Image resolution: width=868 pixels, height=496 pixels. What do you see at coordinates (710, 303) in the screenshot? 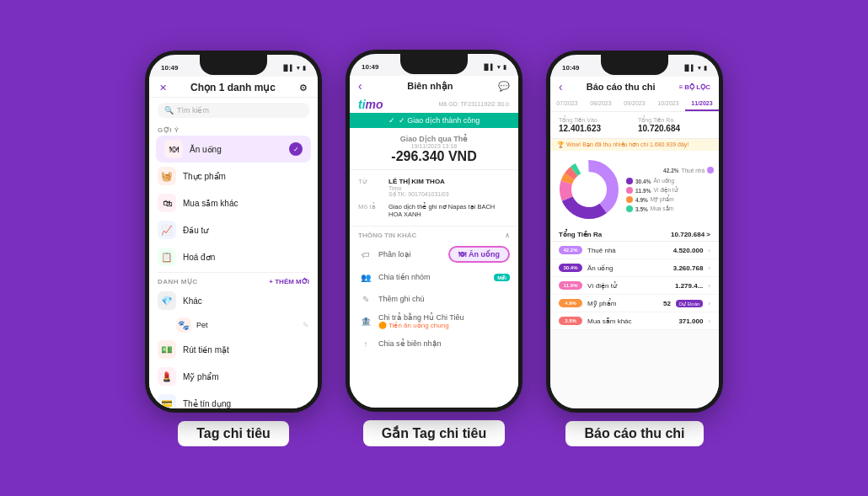
I see `arrow-my-pham: ›` at bounding box center [710, 303].